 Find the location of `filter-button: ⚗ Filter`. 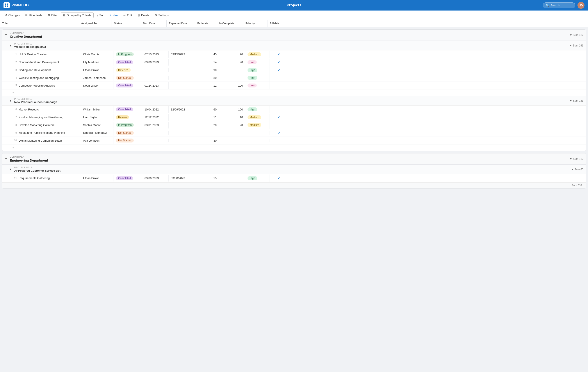

filter-button: ⚗ Filter is located at coordinates (53, 15).